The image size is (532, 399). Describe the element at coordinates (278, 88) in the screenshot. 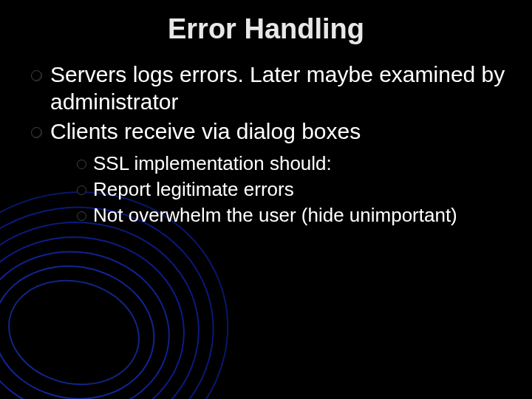

I see `bullet-text: Servers logs errors. Later maybe examine…` at that location.